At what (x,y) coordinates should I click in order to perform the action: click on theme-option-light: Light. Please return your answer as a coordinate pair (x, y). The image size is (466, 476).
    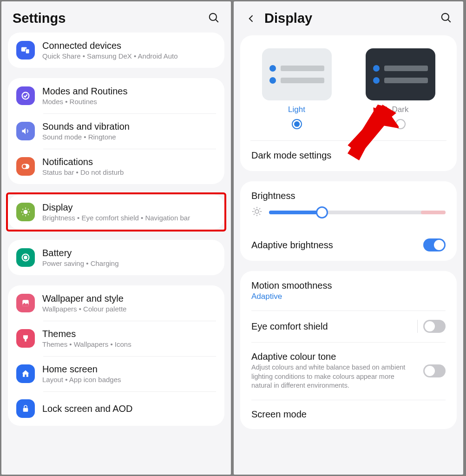
    Looking at the image, I should click on (297, 89).